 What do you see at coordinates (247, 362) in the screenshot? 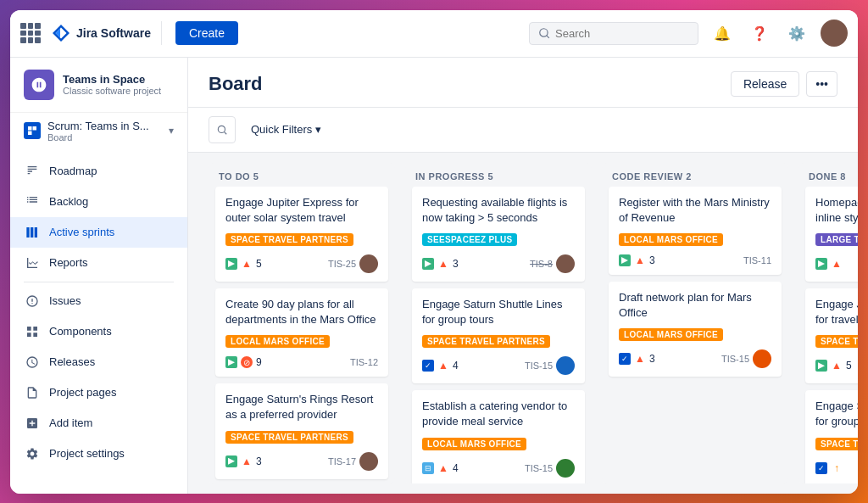
I see `blocked-icon: ⊘` at bounding box center [247, 362].